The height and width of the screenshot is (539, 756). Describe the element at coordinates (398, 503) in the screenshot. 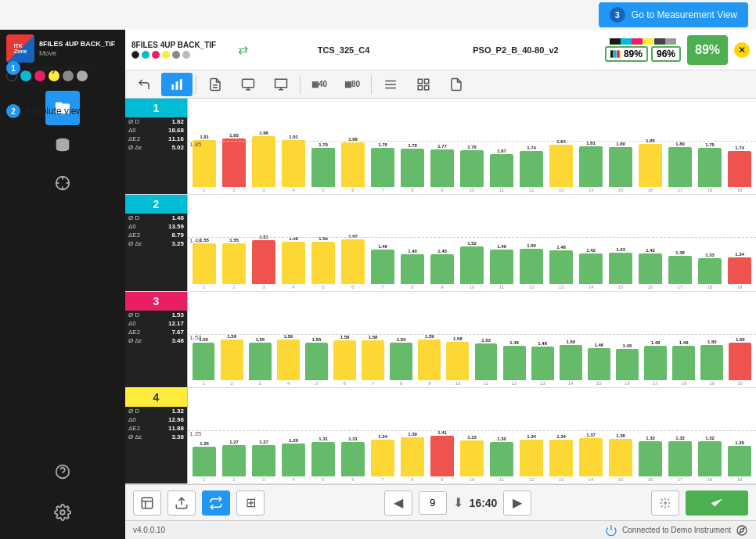

I see `prev-page-button: ◀` at that location.